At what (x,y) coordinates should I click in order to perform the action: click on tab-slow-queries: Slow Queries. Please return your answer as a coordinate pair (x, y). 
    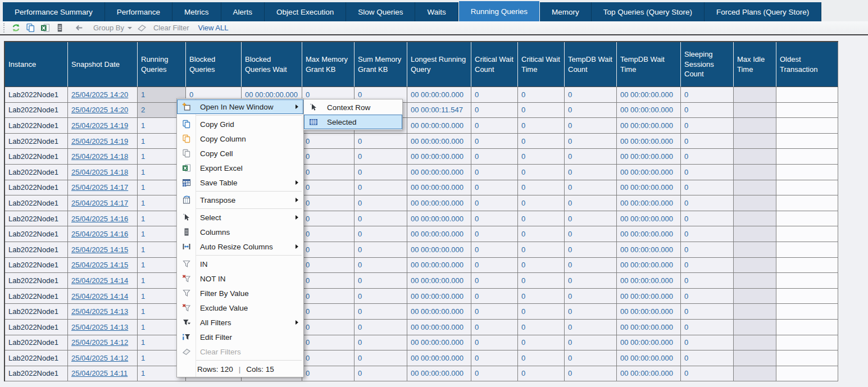
    Looking at the image, I should click on (381, 12).